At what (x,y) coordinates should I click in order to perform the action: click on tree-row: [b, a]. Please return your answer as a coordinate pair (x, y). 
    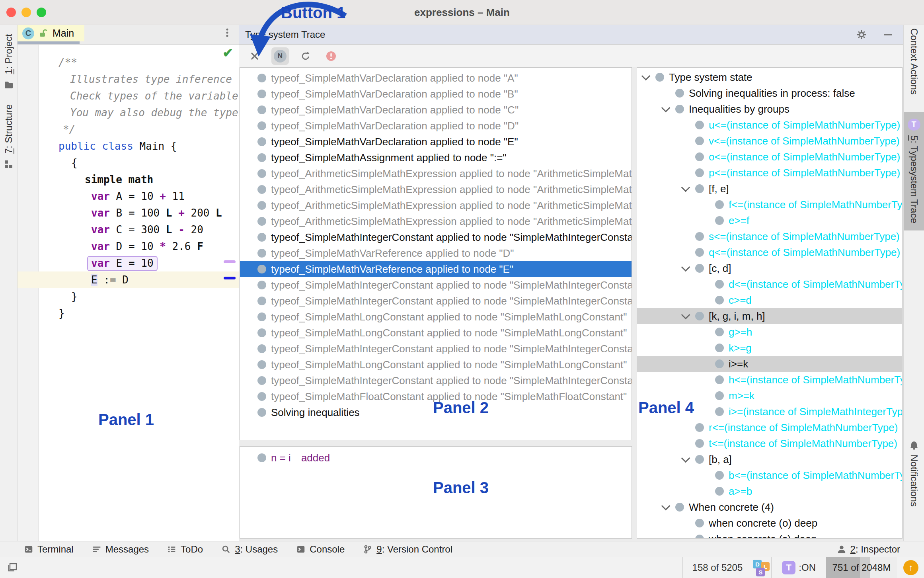
    Looking at the image, I should click on (770, 459).